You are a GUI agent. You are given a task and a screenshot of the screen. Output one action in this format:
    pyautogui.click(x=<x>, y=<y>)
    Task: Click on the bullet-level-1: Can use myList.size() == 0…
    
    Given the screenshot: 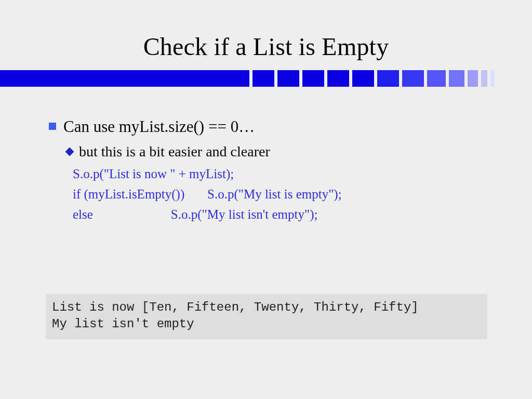 What is the action you would take?
    pyautogui.click(x=272, y=127)
    